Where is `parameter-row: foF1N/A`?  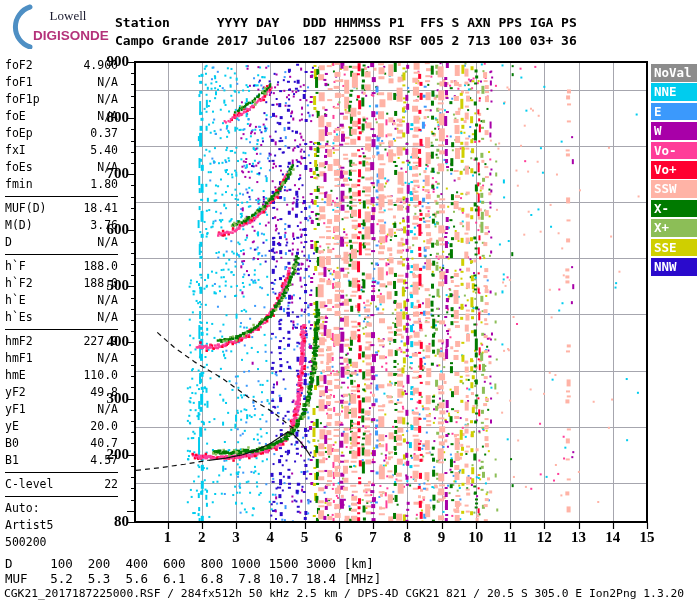 parameter-row: foF1N/A is located at coordinates (62, 82).